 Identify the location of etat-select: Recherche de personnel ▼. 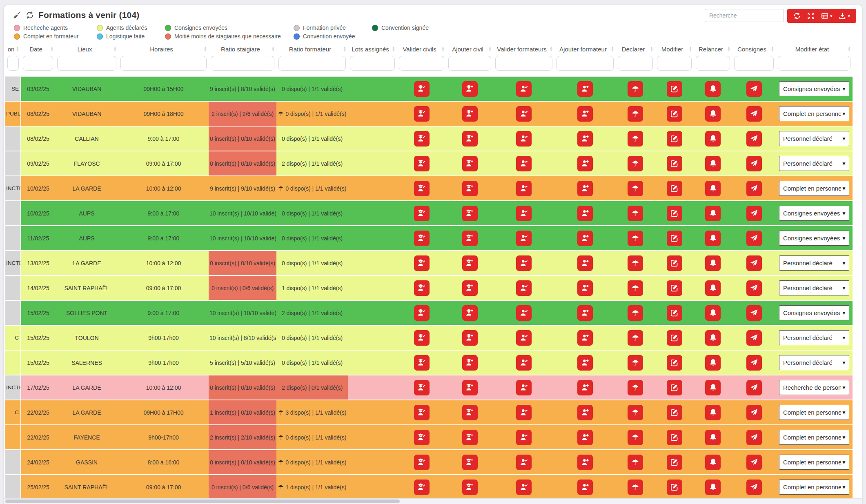
(814, 388).